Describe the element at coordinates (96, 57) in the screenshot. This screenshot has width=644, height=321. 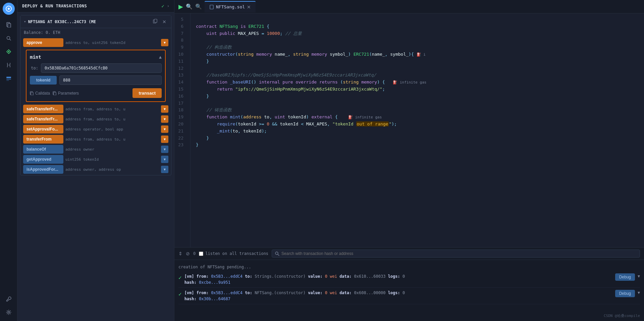
I see `mint-header: mint ▴` at that location.